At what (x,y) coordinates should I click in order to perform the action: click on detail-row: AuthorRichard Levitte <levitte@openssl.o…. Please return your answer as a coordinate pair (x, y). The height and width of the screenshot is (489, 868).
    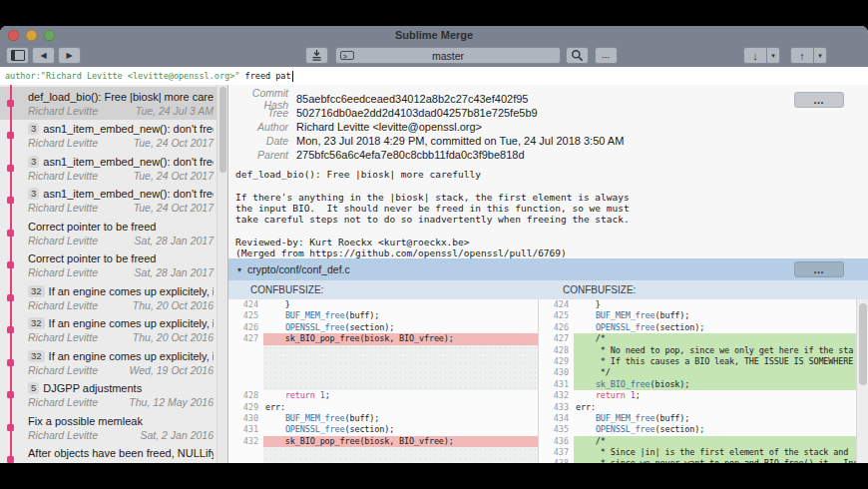
    Looking at the image, I should click on (549, 127).